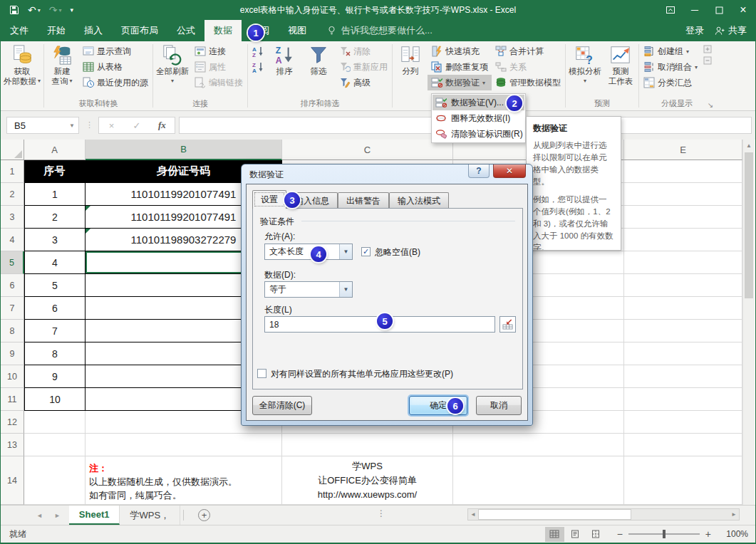  I want to click on column-header-a: A, so click(55, 150).